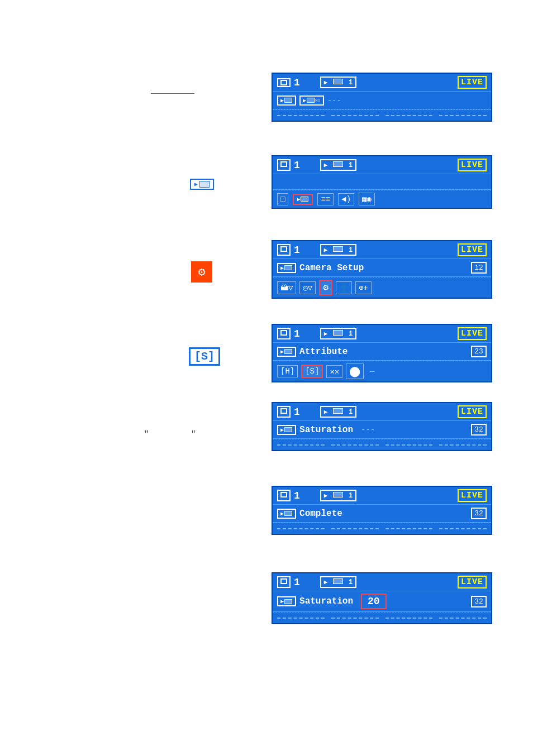 This screenshot has height=756, width=533. I want to click on slot-icon7, so click(284, 582).